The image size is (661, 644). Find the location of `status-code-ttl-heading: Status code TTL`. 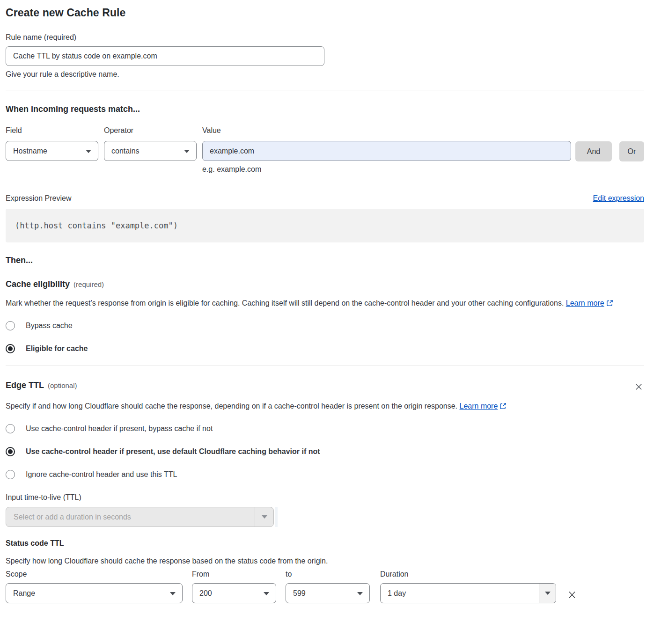

status-code-ttl-heading: Status code TTL is located at coordinates (325, 543).